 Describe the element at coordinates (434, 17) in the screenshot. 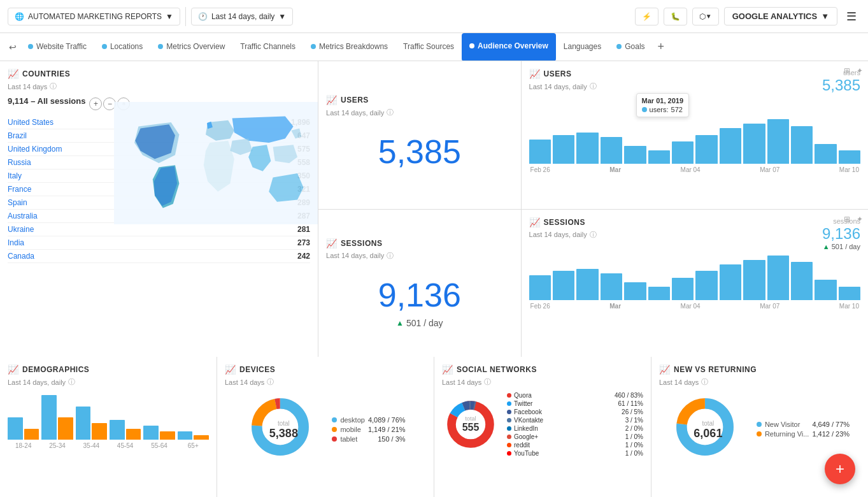

I see `header: 🌐 AUTOMATED MARKETING REPORTS ▼ 🕐 Last 1…` at that location.